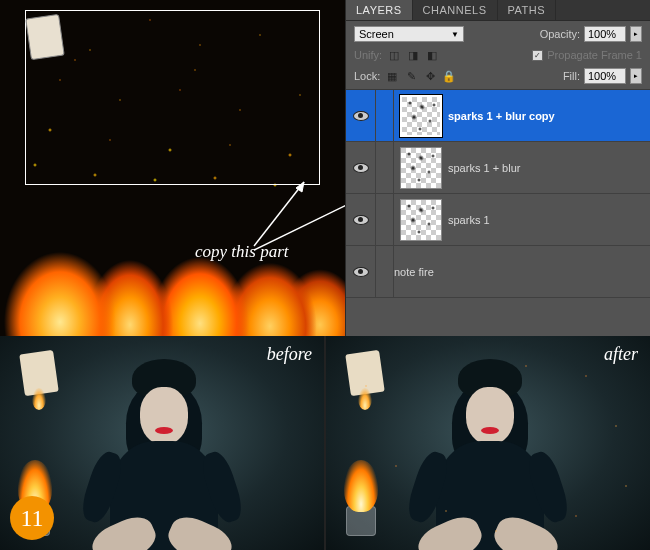 Image resolution: width=650 pixels, height=550 pixels. I want to click on layer-row: sparks 1 + blur copy, so click(498, 116).